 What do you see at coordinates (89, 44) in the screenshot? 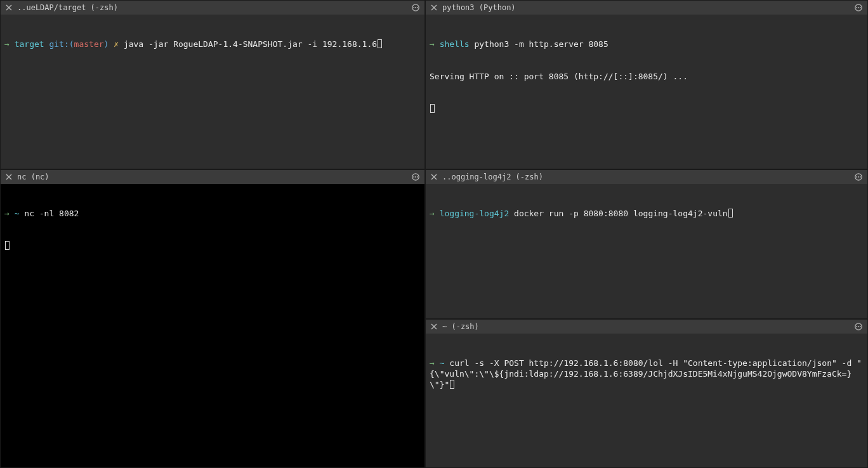
I see `git-branch: master` at bounding box center [89, 44].